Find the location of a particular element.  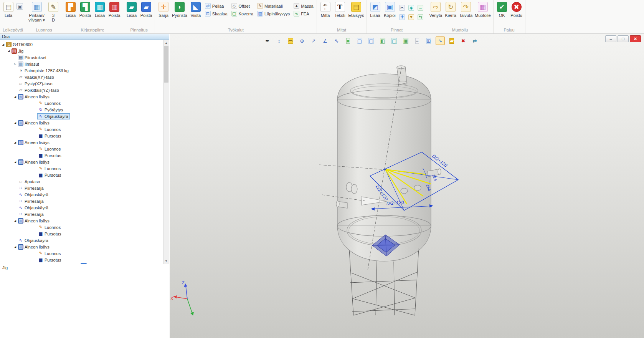

hollow-button: ▢Koverra is located at coordinates (243, 14).